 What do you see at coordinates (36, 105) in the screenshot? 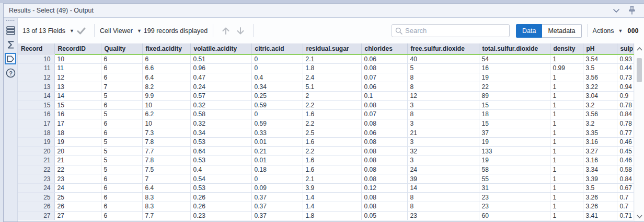
I see `row-number-cell: 15` at bounding box center [36, 105].